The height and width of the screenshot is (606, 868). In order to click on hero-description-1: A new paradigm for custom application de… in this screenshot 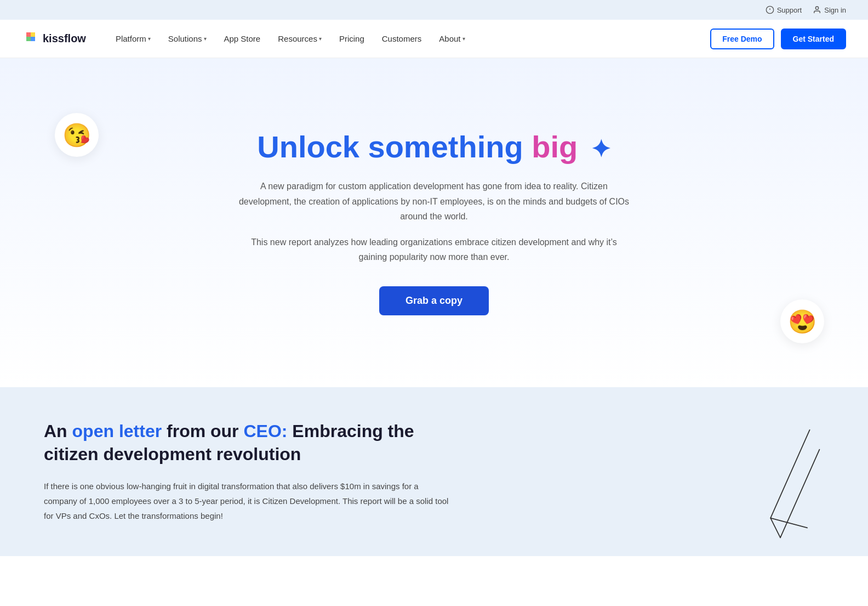, I will do `click(434, 201)`.